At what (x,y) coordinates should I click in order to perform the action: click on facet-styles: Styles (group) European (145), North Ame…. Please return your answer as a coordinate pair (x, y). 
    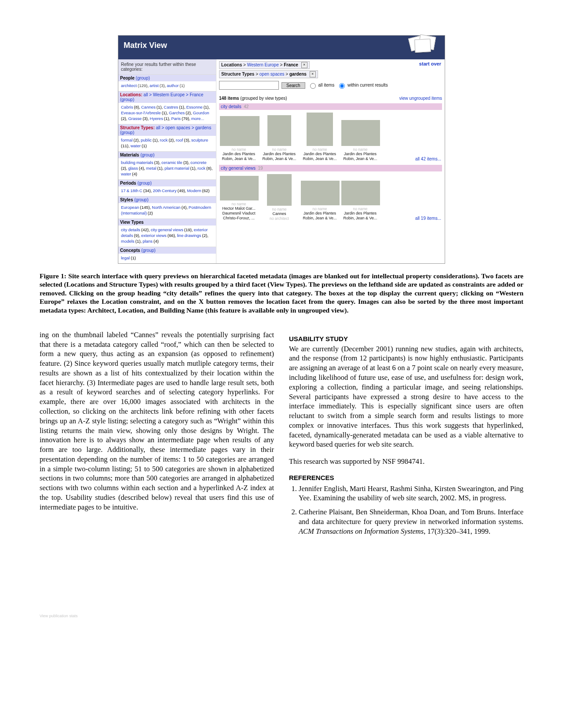
    Looking at the image, I should click on (167, 207).